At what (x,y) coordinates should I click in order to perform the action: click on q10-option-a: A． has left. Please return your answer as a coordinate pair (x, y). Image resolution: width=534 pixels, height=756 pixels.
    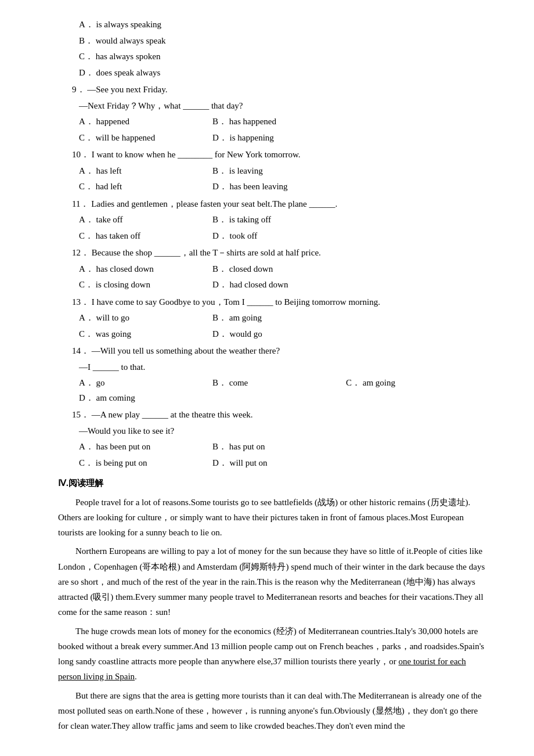
    Looking at the image, I should click on (122, 171).